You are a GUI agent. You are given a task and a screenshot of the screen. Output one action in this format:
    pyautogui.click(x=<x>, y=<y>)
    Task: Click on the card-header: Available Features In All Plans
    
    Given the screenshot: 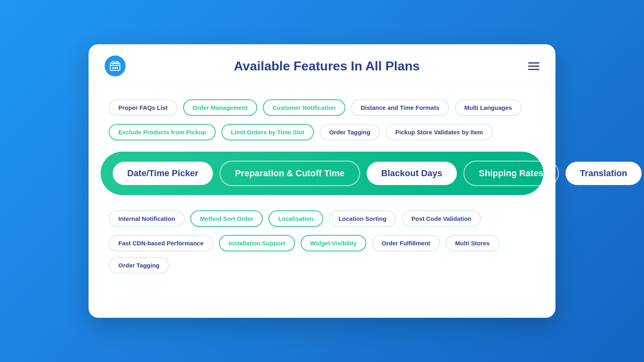 What is the action you would take?
    pyautogui.click(x=322, y=65)
    